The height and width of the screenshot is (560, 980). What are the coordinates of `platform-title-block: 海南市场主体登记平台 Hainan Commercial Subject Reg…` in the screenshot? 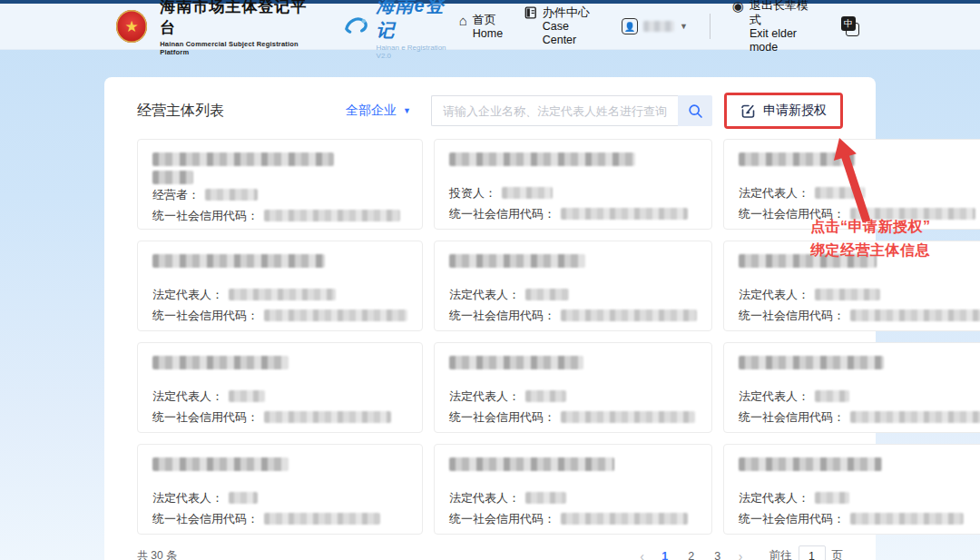 It's located at (240, 28).